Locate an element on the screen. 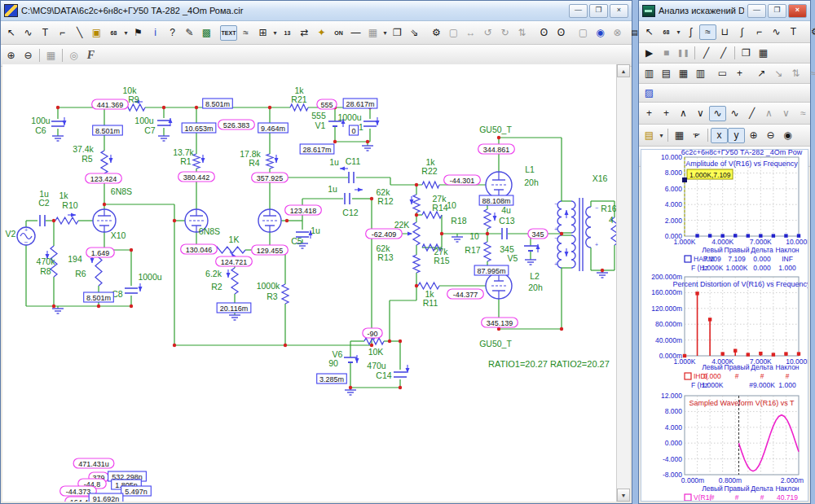 Image resolution: width=815 pixels, height=504 pixels. maximize-button: ❐ is located at coordinates (598, 11).